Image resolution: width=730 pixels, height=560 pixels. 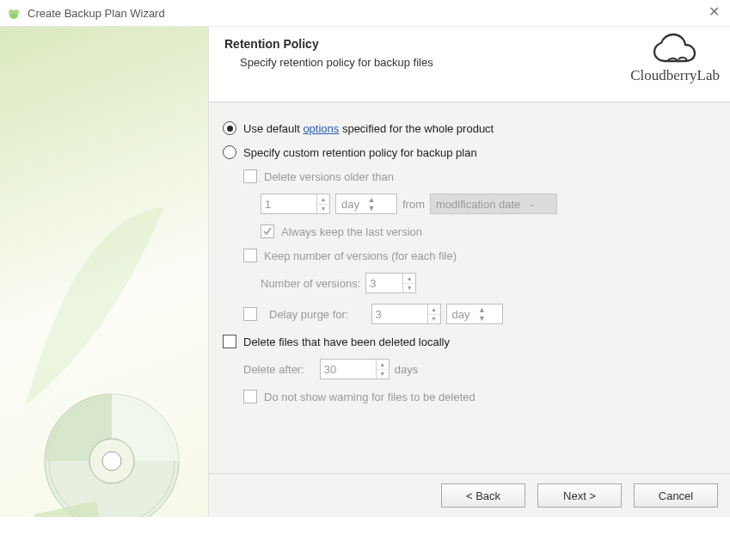 What do you see at coordinates (368, 129) in the screenshot?
I see `use-default-label: Use default options specified for the wh…` at bounding box center [368, 129].